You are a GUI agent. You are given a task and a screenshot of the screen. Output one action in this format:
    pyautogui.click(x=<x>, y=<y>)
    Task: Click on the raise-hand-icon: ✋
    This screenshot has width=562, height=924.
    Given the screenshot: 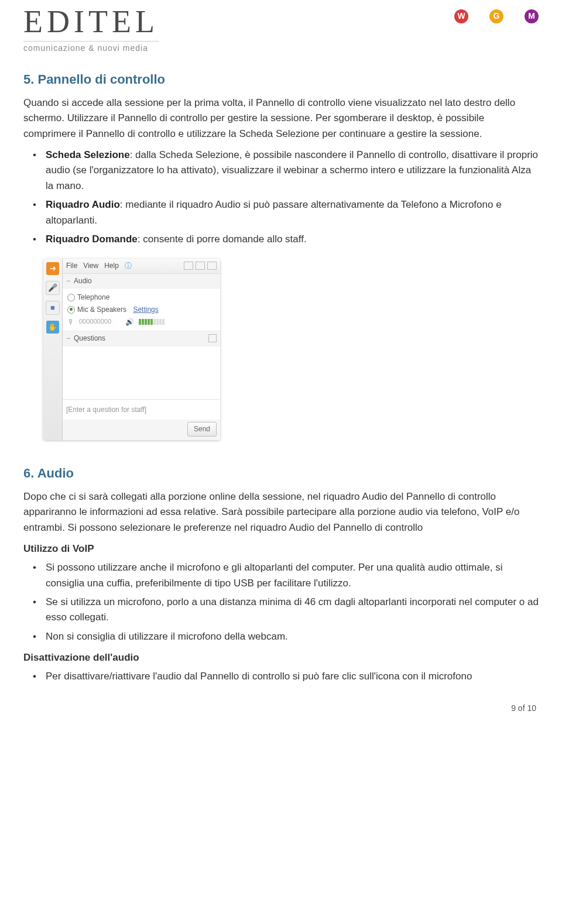 What is the action you would take?
    pyautogui.click(x=53, y=327)
    